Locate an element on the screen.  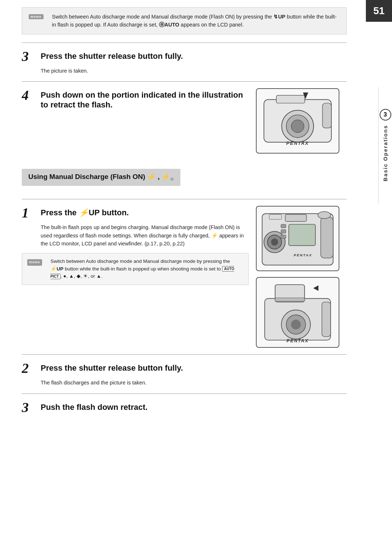
step2-manual-row: 2 Press the shutter release button fully… is located at coordinates (184, 368).